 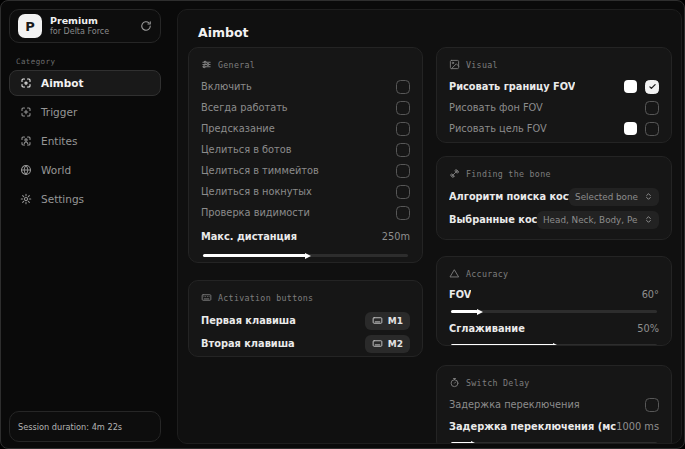 I want to click on setting-label: Всегда работать, so click(x=244, y=108).